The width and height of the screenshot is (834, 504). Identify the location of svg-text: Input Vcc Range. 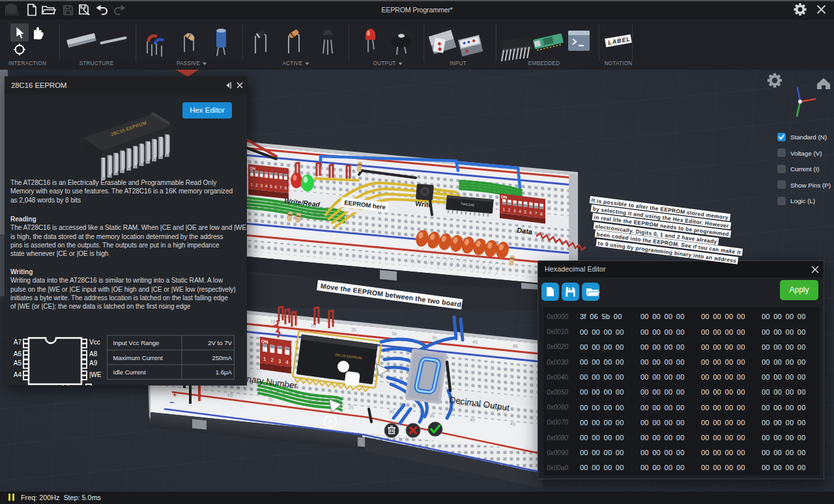
(137, 343).